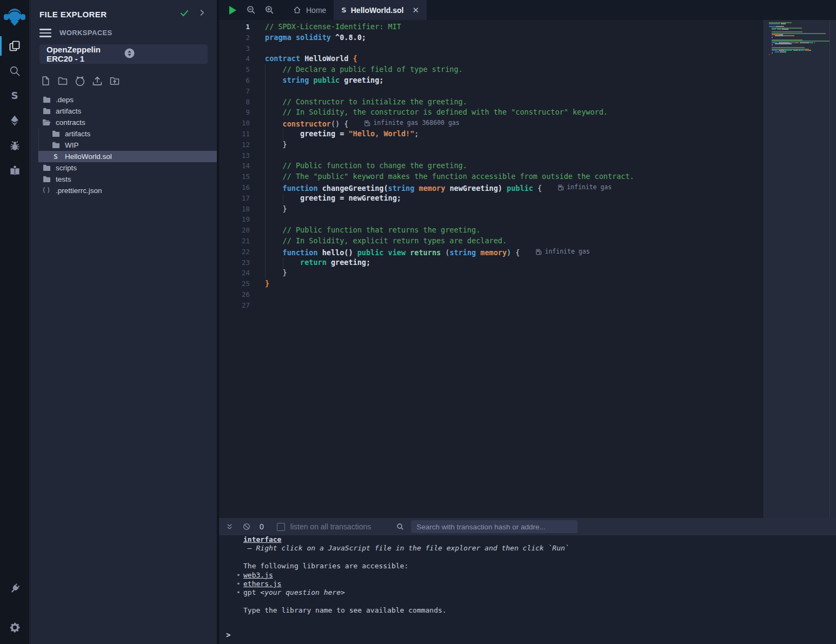  What do you see at coordinates (491, 177) in the screenshot?
I see `code-line-15: 15 // The "public" keyword makes the fun…` at bounding box center [491, 177].